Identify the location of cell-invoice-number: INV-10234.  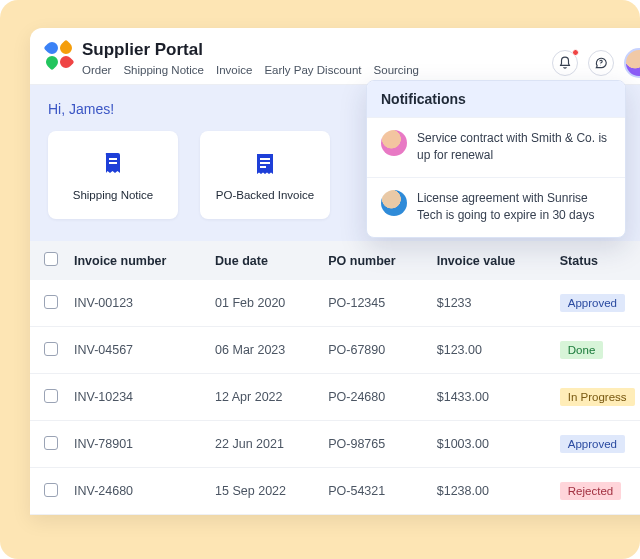
(136, 398).